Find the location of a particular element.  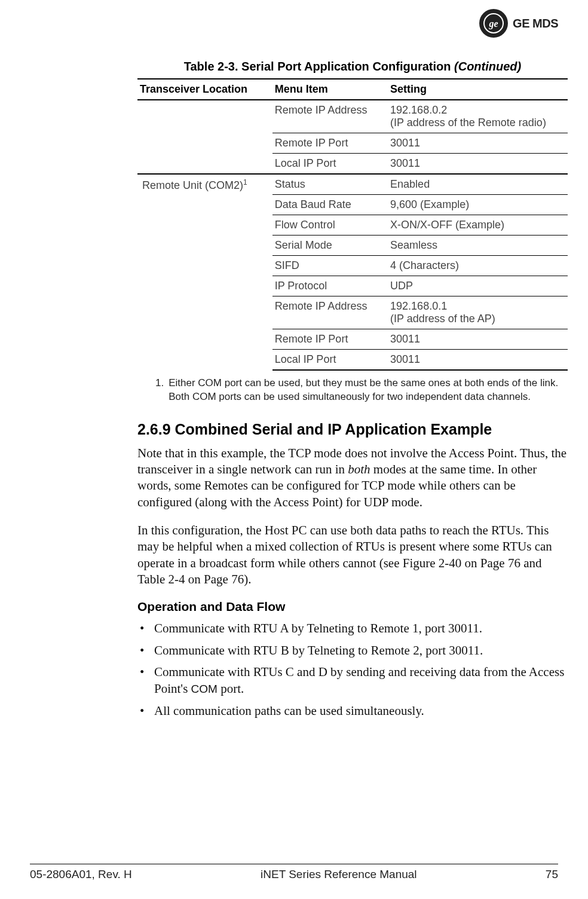

cell-setting: UDP is located at coordinates (478, 286).